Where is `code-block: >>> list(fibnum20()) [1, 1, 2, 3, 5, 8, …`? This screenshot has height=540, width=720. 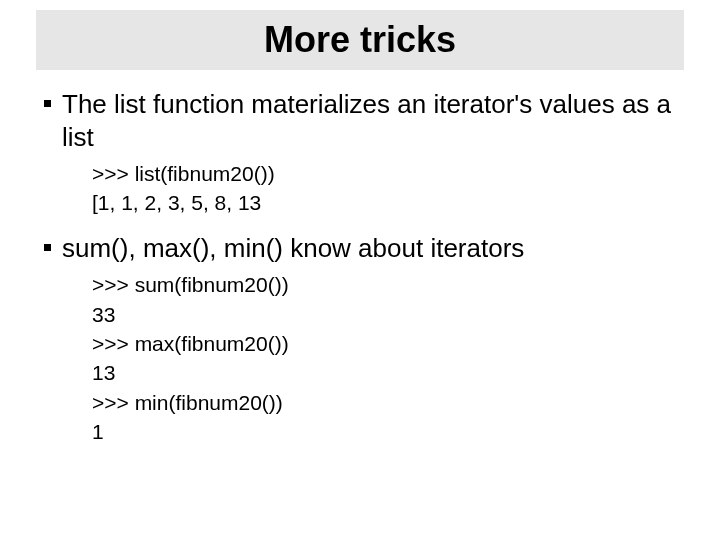 code-block: >>> list(fibnum20()) [1, 1, 2, 3, 5, 8, … is located at coordinates (388, 188).